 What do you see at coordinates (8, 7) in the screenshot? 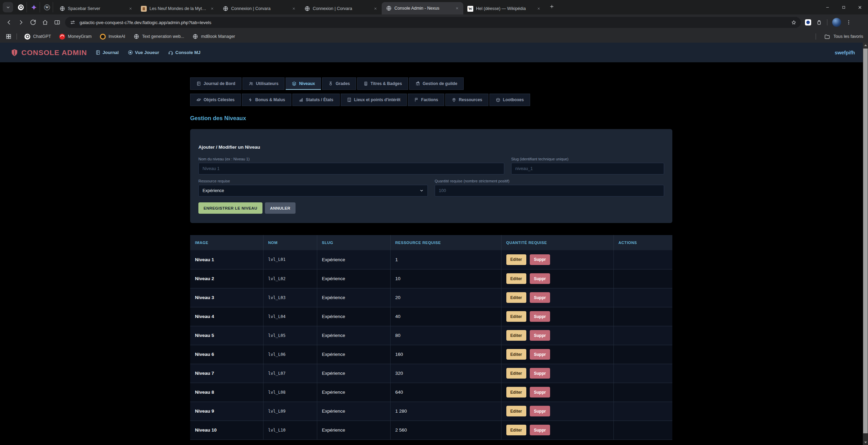
I see `tab-search-button` at bounding box center [8, 7].